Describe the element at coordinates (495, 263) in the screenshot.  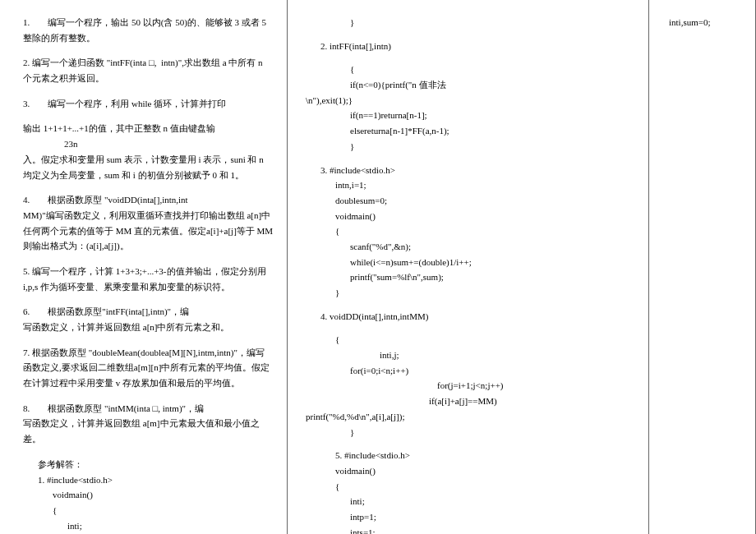
I see `code-3-while: while(i<=n)sum+=(double)1/i++;` at that location.